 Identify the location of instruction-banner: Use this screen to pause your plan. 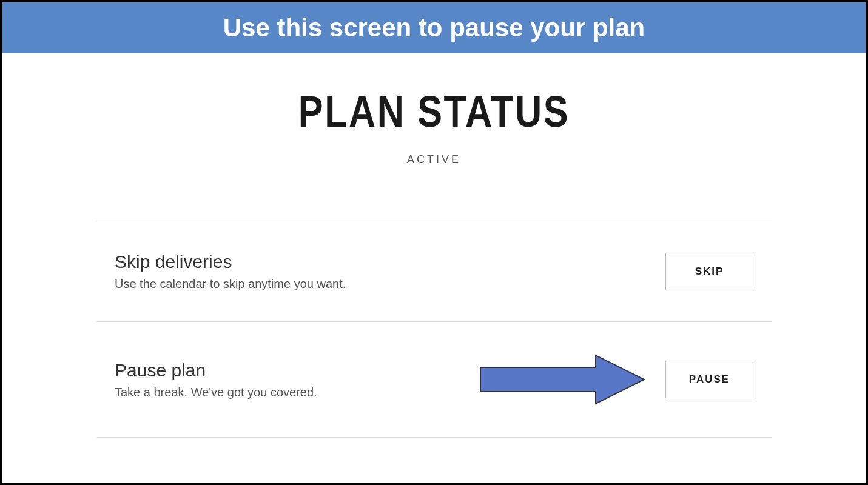
(434, 28).